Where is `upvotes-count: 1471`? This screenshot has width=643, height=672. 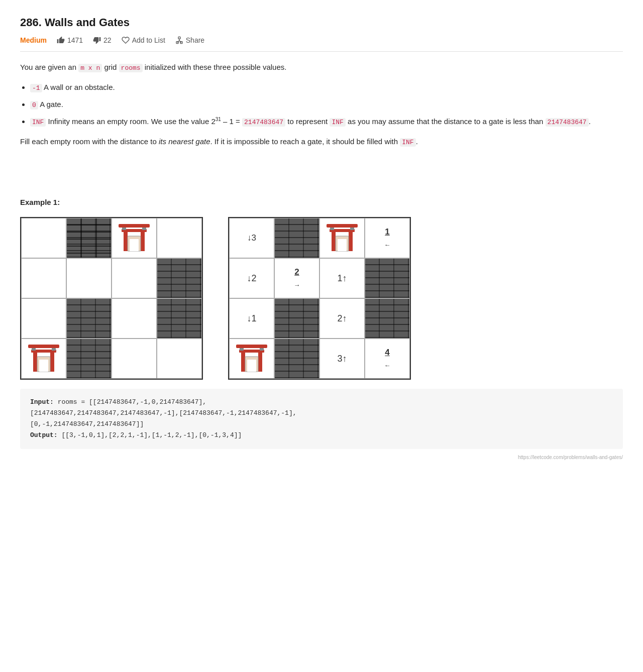
upvotes-count: 1471 is located at coordinates (75, 40).